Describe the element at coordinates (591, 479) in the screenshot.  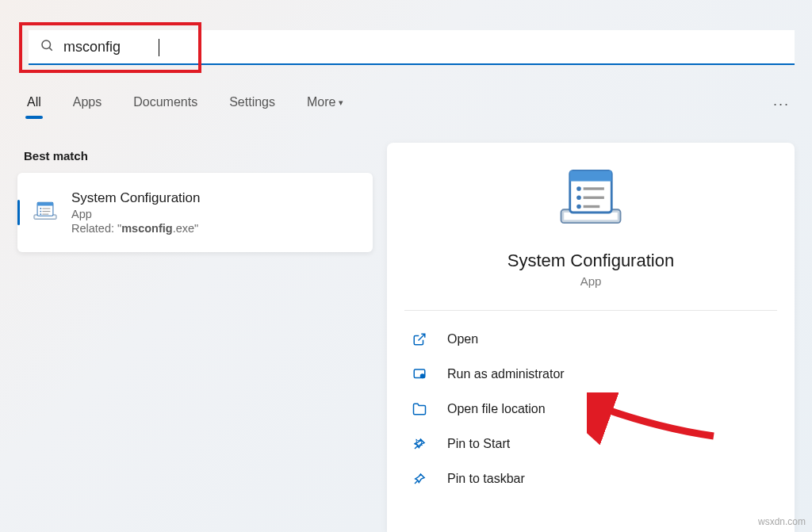
I see `action-pin-to-taskbar: Pin to taskbar` at that location.